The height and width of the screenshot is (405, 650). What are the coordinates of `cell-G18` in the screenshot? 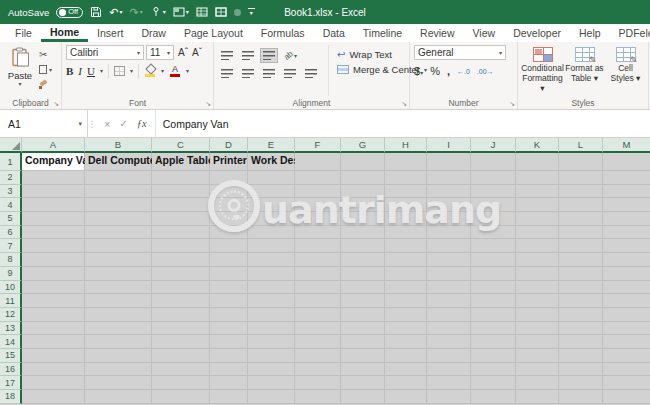 It's located at (363, 397).